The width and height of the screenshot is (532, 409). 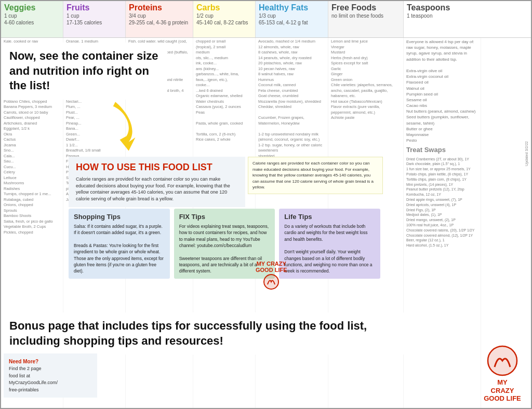 I want to click on veggies-column: Veggies 1 cup 4-60 calories, so click(x=32, y=19).